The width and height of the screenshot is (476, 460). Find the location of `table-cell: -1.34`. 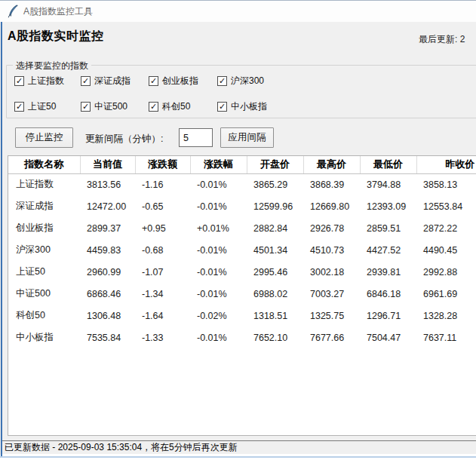

table-cell: -1.34 is located at coordinates (163, 294).